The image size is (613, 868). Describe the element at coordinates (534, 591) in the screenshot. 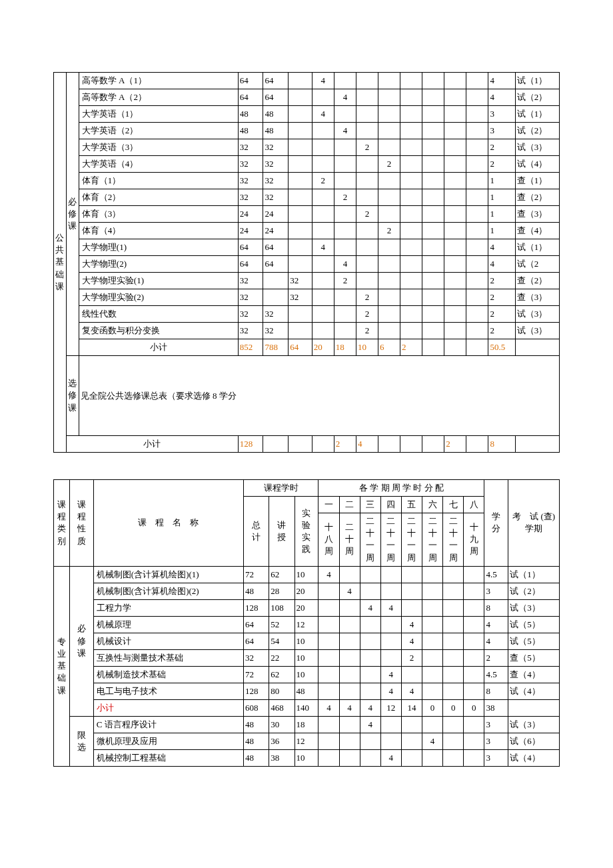

I see `cell: 试（2）` at that location.